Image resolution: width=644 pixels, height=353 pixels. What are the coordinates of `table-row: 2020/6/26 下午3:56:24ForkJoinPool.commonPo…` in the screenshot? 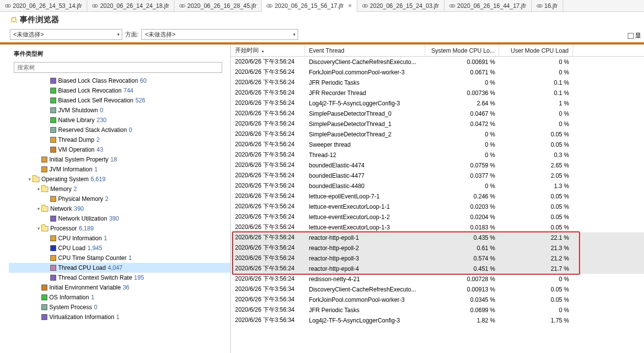 It's located at (438, 72).